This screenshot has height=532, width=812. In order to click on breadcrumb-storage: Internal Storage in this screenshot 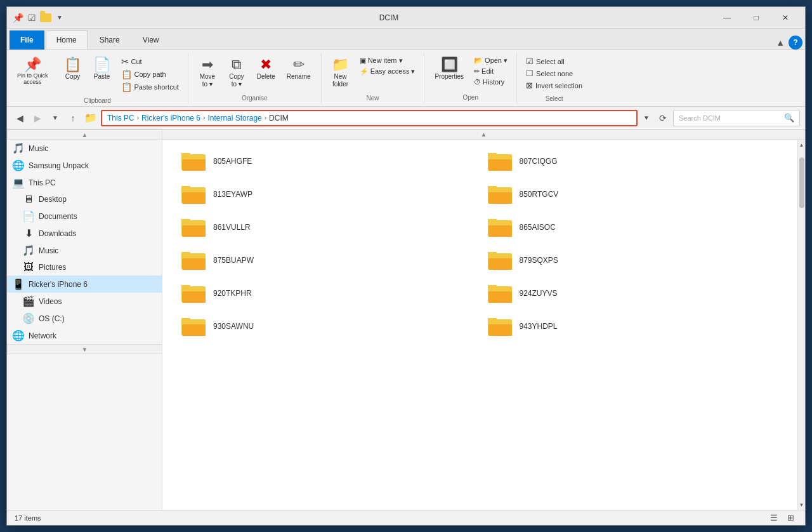, I will do `click(235, 118)`.